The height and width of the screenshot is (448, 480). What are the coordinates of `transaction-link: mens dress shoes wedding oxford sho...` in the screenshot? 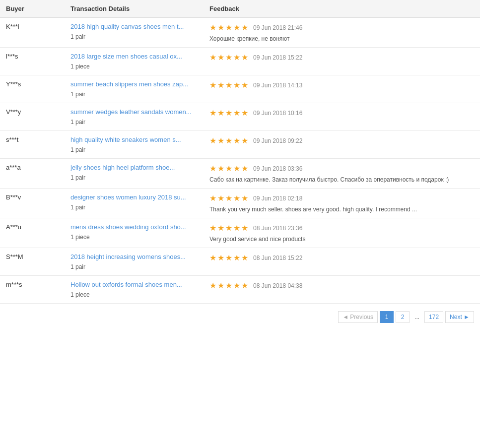 It's located at (134, 227).